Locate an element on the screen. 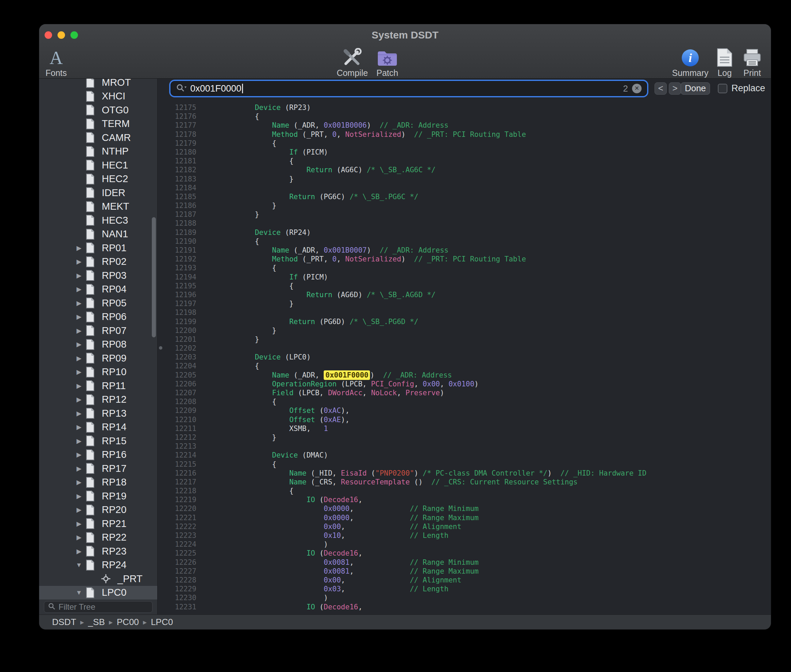  sidebar-item-mekt: MEKT is located at coordinates (98, 207).